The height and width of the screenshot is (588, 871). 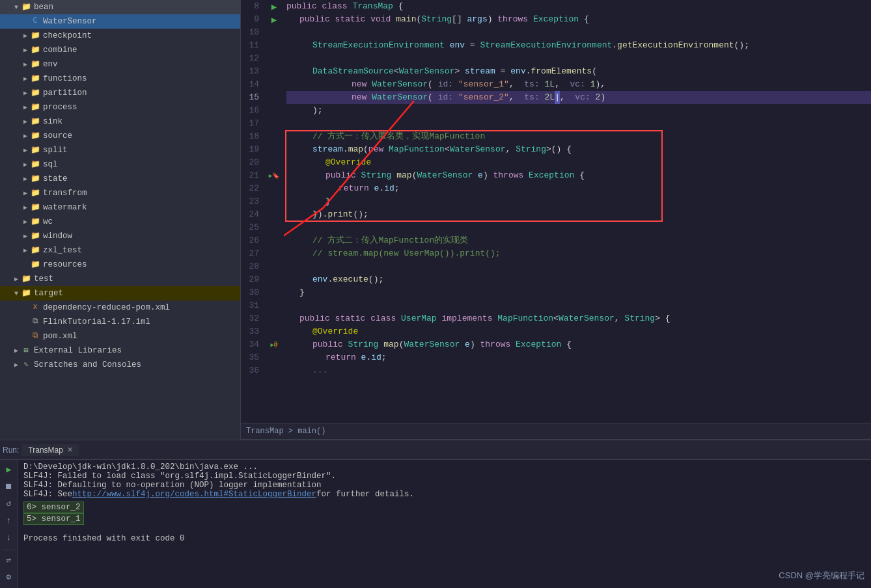 What do you see at coordinates (25, 107) in the screenshot?
I see `tree-arrow-process: ▶` at bounding box center [25, 107].